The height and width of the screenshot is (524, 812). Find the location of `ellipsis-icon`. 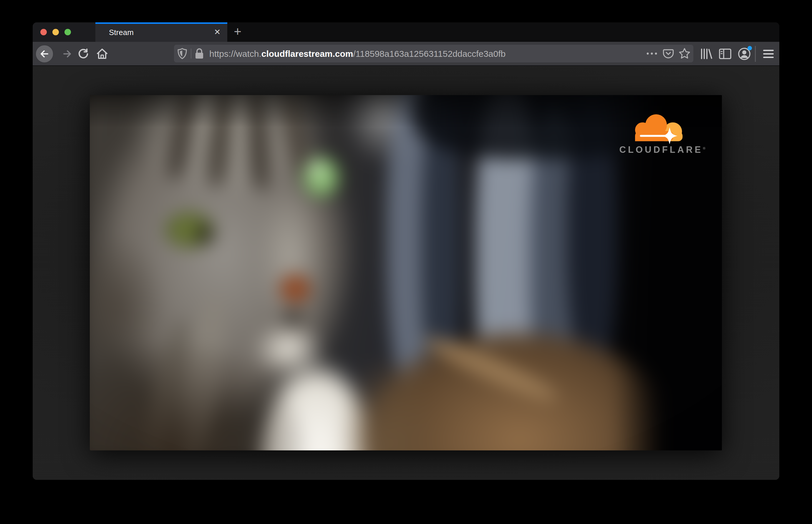

ellipsis-icon is located at coordinates (652, 54).